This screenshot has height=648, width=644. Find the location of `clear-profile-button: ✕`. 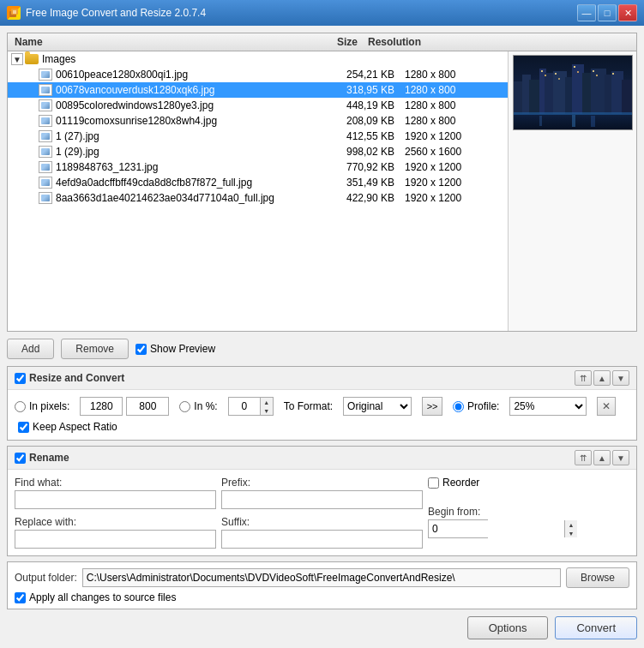

clear-profile-button: ✕ is located at coordinates (606, 406).